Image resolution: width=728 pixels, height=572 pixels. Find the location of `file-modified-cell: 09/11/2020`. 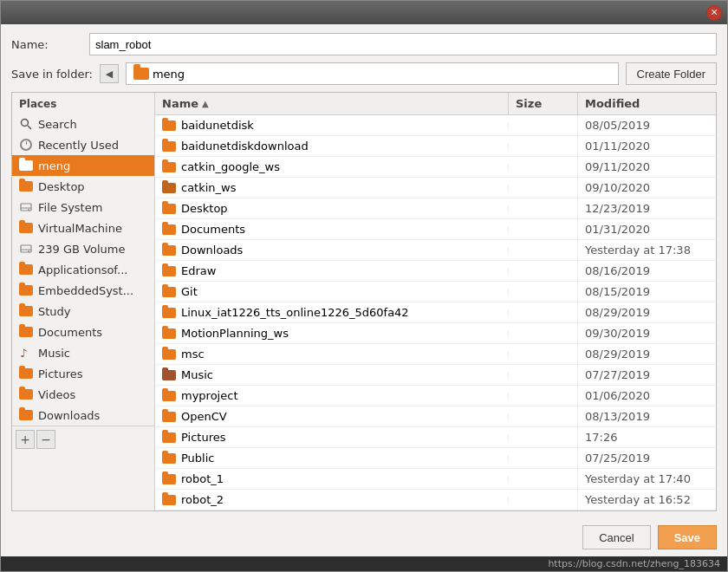

file-modified-cell: 09/11/2020 is located at coordinates (647, 166).